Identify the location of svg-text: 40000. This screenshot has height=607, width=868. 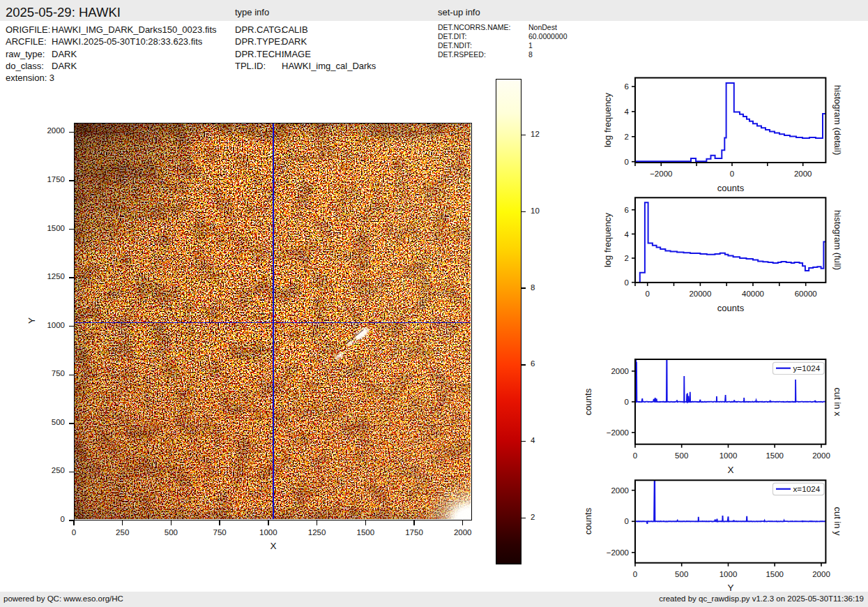
(753, 294).